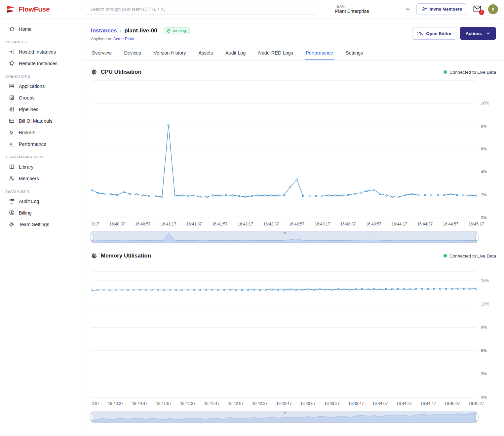 Image resolution: width=504 pixels, height=436 pixels. I want to click on application-link: Acme Plant, so click(124, 39).